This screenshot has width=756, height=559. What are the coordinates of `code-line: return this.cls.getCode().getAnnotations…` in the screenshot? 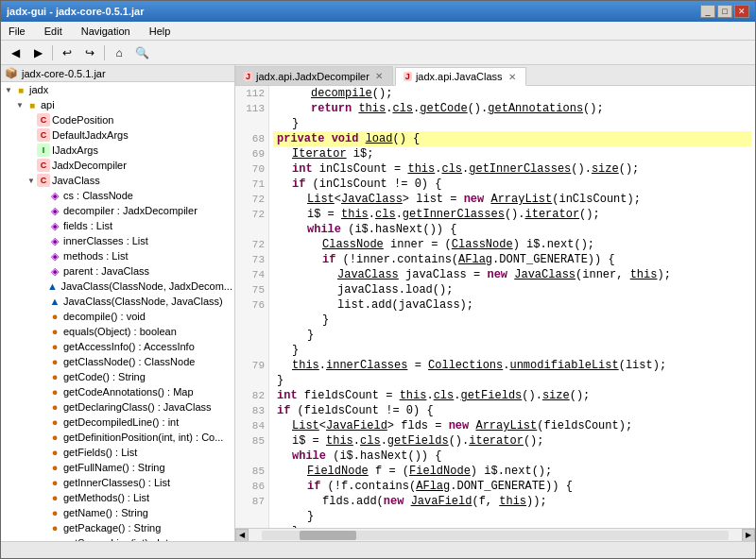 It's located at (512, 109).